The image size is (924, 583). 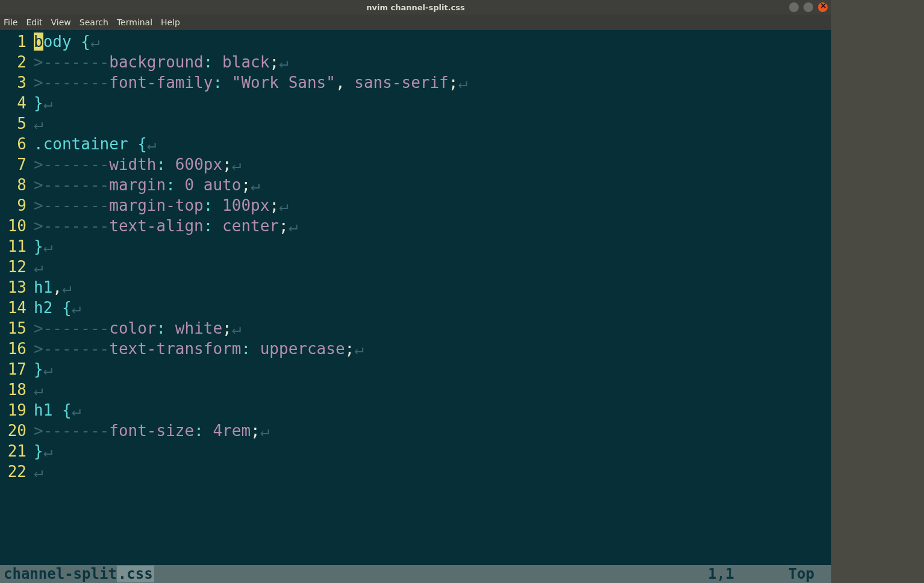 What do you see at coordinates (17, 164) in the screenshot?
I see `line-number: 7` at bounding box center [17, 164].